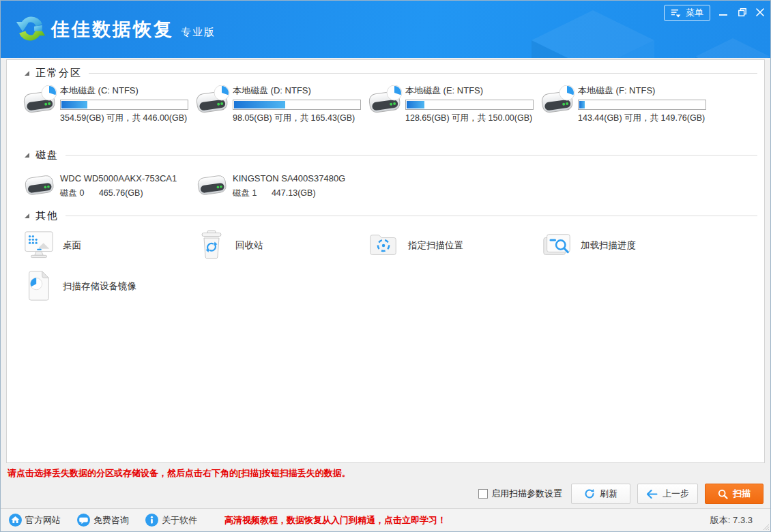 The width and height of the screenshot is (771, 532). I want to click on restore-button, so click(742, 12).